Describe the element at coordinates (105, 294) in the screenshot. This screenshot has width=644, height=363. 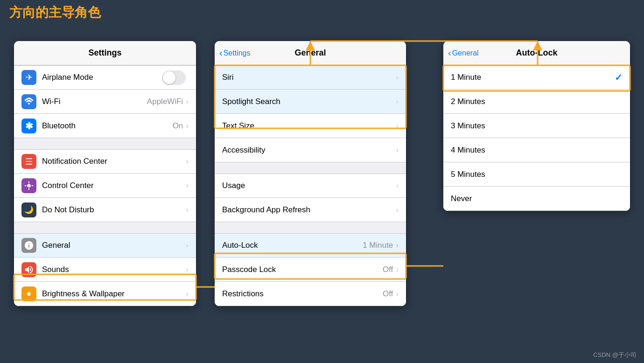
I see `brightness-row: Brightness & Wallpaper ›` at that location.